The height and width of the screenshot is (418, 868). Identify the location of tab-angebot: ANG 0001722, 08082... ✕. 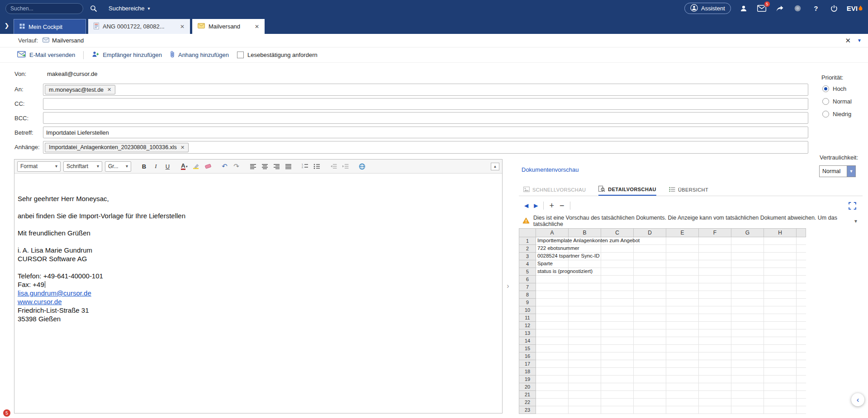
(139, 26).